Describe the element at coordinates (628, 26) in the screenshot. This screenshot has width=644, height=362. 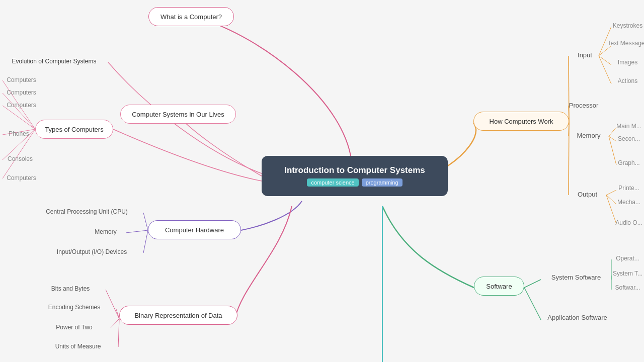
I see `keystrokes-node: Keystrokes` at that location.